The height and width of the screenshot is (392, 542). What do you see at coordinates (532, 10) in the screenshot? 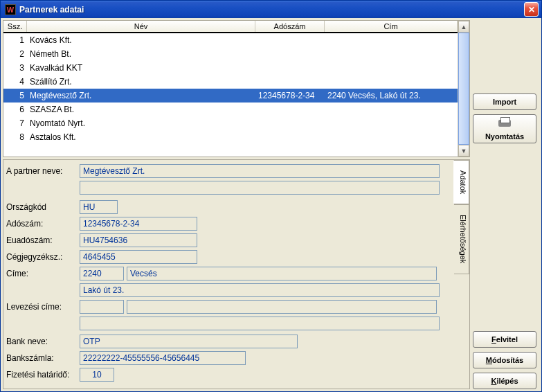
I see `close-button: ✕` at bounding box center [532, 10].